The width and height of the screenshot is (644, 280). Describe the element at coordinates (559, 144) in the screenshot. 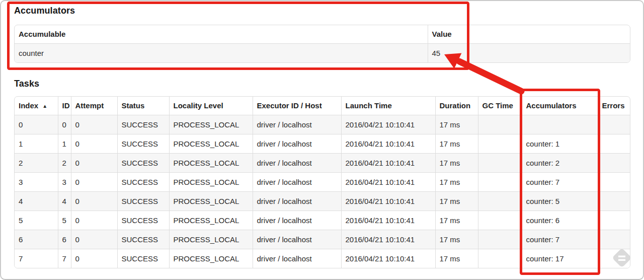

I see `task-cell-accumulators: counter: 1` at that location.